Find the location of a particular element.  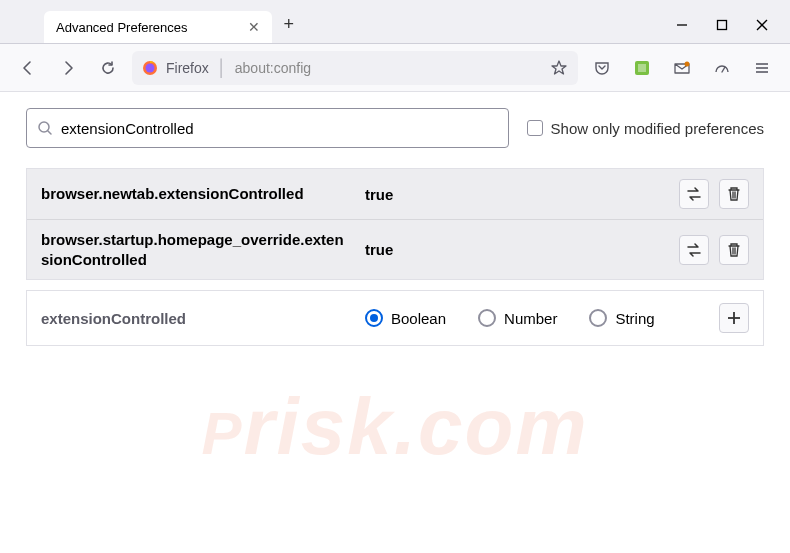

browser-tab: Advanced Preferences ✕ is located at coordinates (158, 27).